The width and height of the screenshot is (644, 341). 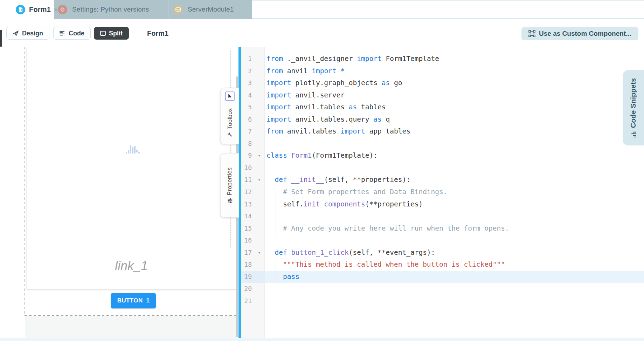 What do you see at coordinates (230, 200) in the screenshot?
I see `sliders-icon` at bounding box center [230, 200].